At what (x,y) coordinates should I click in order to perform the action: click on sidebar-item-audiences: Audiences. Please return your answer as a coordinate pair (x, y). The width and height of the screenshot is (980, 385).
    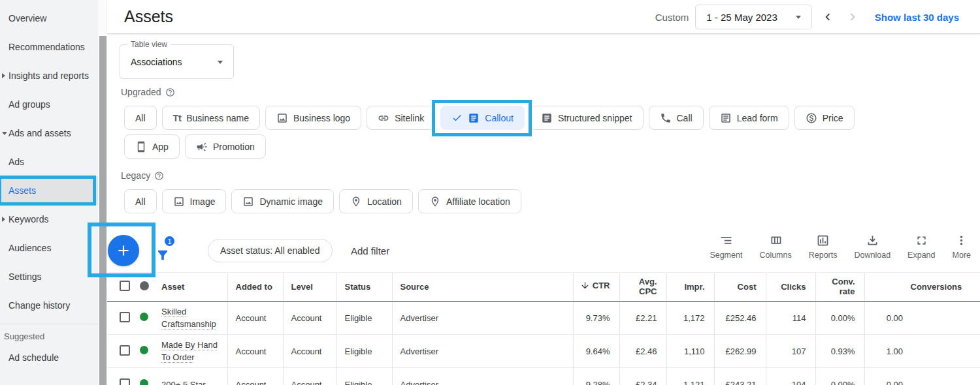
    Looking at the image, I should click on (49, 248).